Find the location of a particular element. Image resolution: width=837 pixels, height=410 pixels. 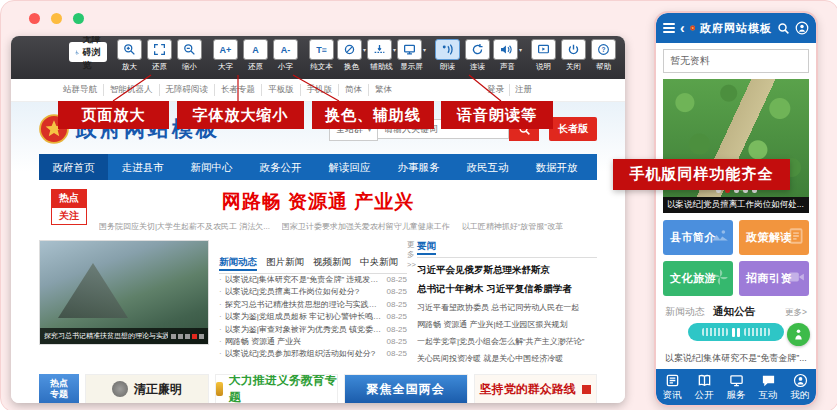

utility-link-traditional: 繁体 is located at coordinates (383, 90).